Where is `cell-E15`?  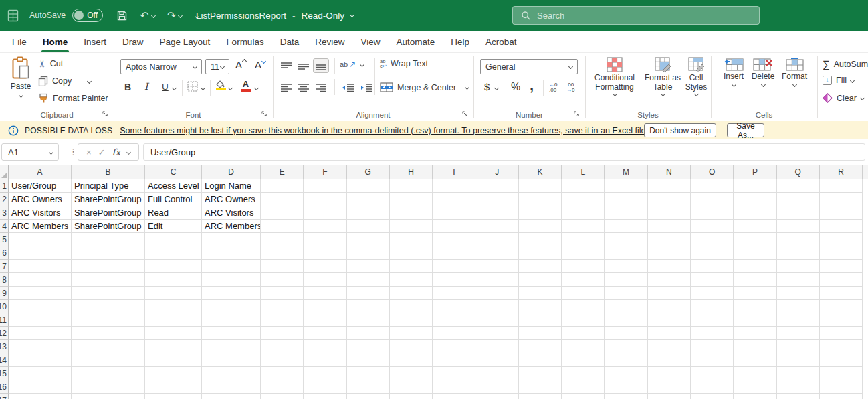 cell-E15 is located at coordinates (282, 374).